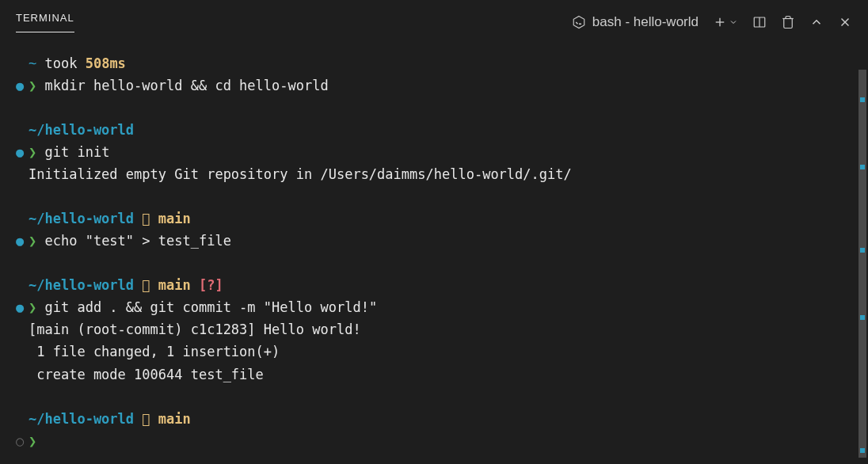 This screenshot has width=868, height=464. What do you see at coordinates (817, 22) in the screenshot?
I see `maximize-panel-button` at bounding box center [817, 22].